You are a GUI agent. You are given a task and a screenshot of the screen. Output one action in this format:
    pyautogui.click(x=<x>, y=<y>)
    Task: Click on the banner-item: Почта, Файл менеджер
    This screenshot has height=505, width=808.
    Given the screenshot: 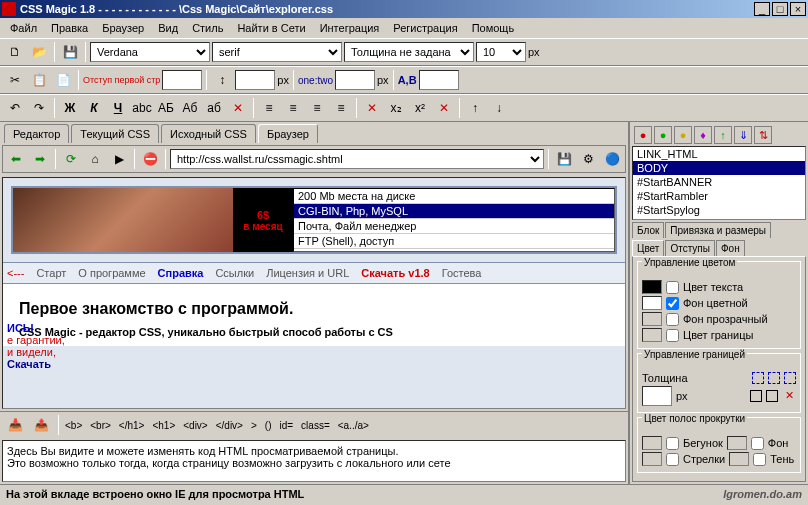 What is the action you would take?
    pyautogui.click(x=454, y=226)
    